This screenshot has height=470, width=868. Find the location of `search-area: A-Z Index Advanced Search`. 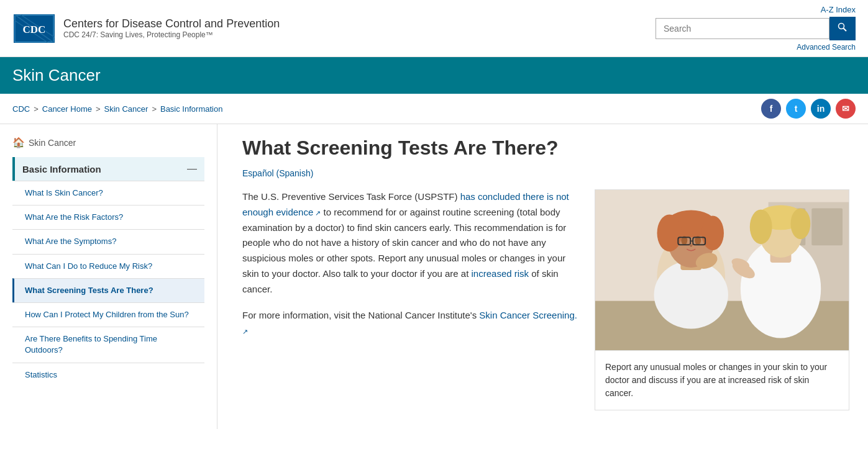

search-area: A-Z Index Advanced Search is located at coordinates (756, 29).